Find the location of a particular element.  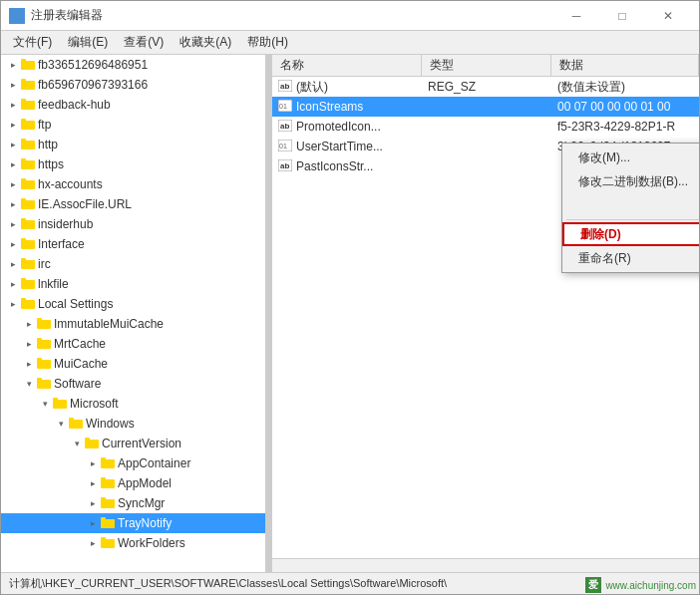

tree-item: ▸ irc is located at coordinates (134, 264).